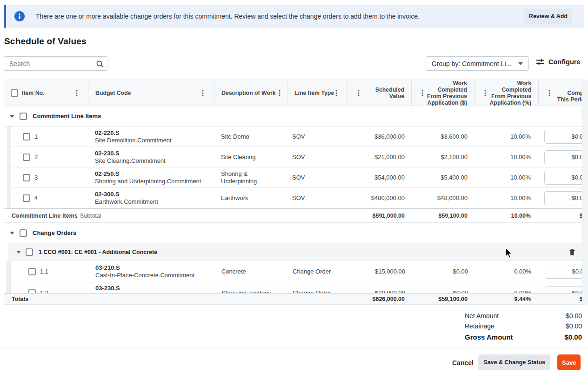 The width and height of the screenshot is (588, 374). What do you see at coordinates (572, 252) in the screenshot?
I see `trash-icon` at bounding box center [572, 252].